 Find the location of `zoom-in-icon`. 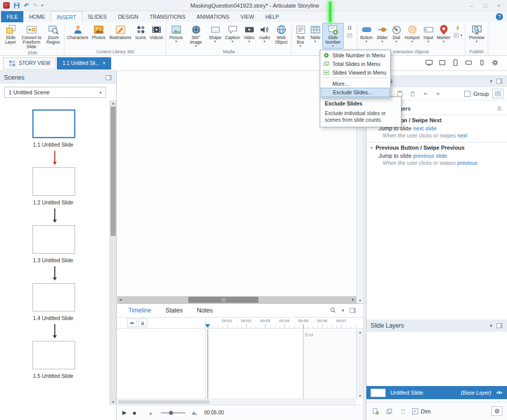

zoom-in-icon is located at coordinates (195, 413).